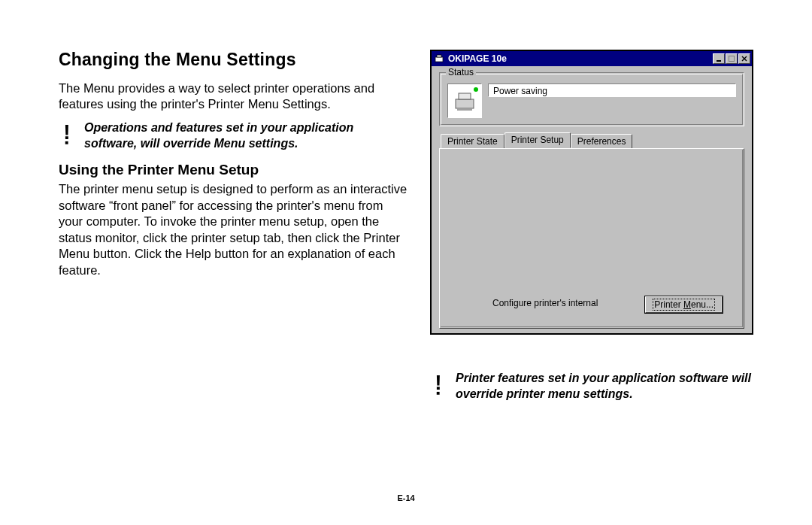 This screenshot has height=525, width=812. What do you see at coordinates (246, 136) in the screenshot?
I see `callout-1-text: Operations and features set in your appl…` at bounding box center [246, 136].